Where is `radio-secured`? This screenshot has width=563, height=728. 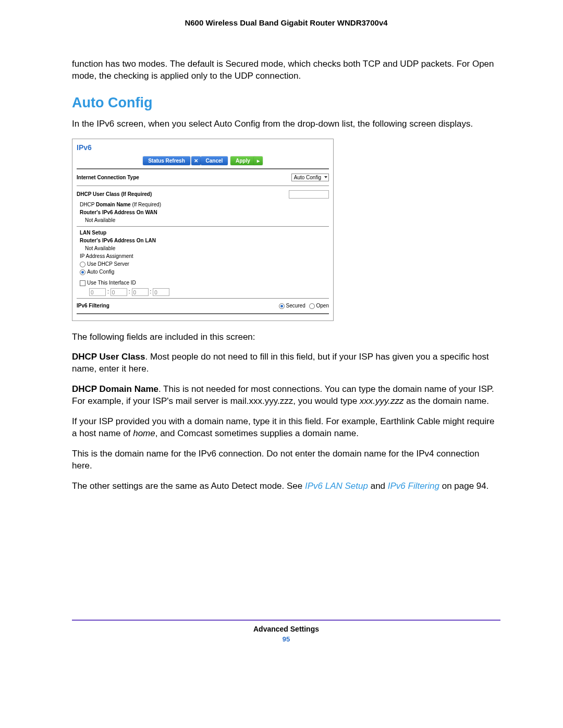
radio-secured is located at coordinates (282, 306).